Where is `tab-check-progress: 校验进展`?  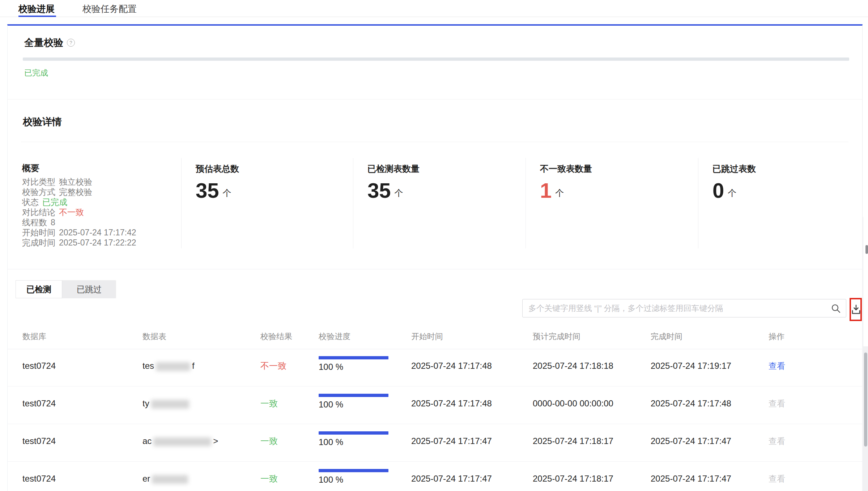 tab-check-progress: 校验进展 is located at coordinates (37, 9).